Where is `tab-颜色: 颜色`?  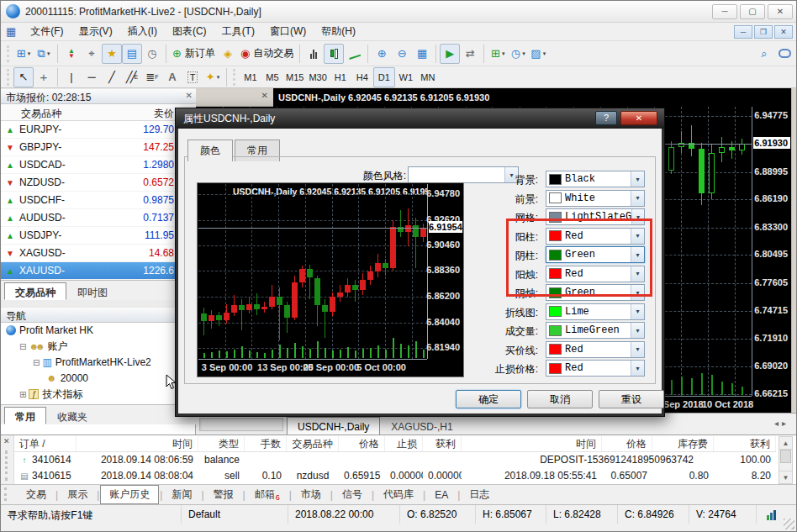 tab-颜色: 颜色 is located at coordinates (210, 150).